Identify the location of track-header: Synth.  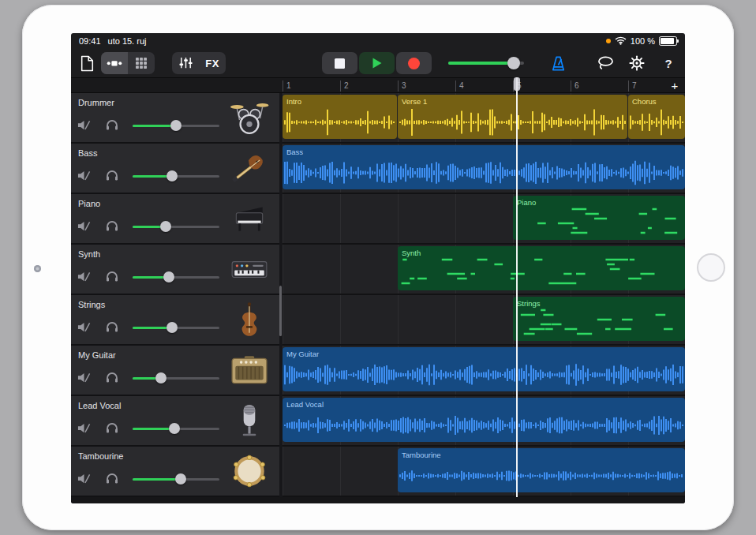
(175, 269).